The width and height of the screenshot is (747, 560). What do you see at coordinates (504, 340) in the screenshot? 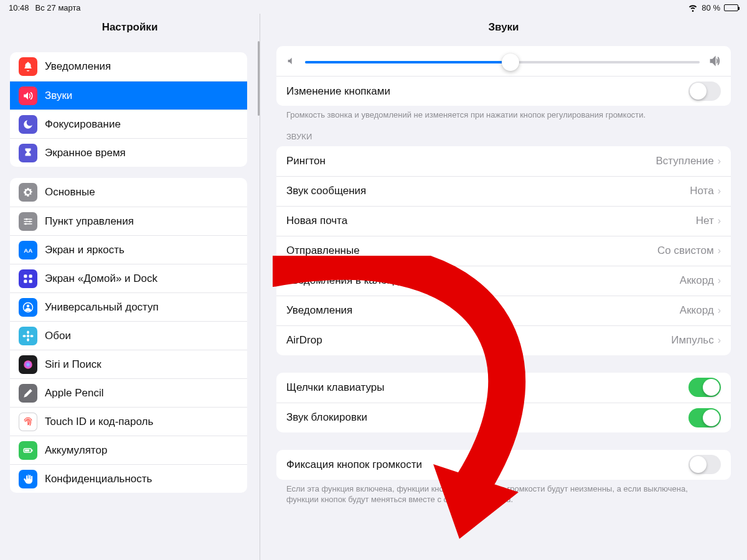
I see `sound-row: AirDrop Импульс ›` at bounding box center [504, 340].